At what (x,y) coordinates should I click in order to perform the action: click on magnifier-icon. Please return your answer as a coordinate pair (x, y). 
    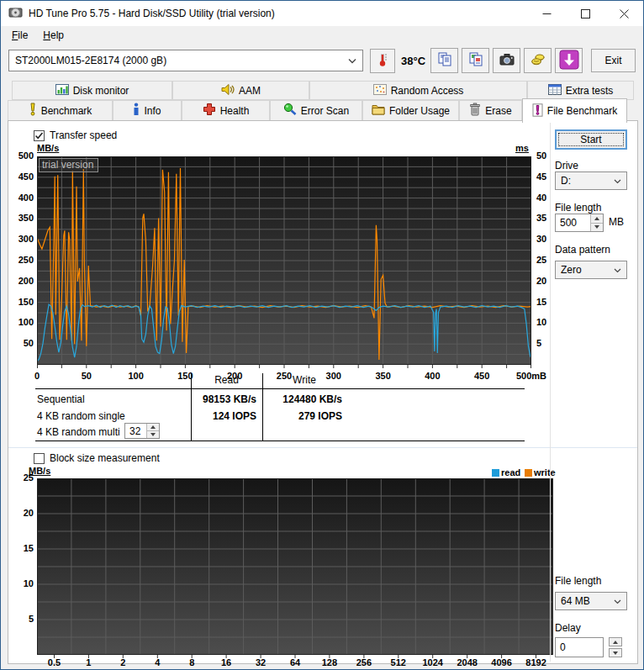
    Looking at the image, I should click on (290, 111).